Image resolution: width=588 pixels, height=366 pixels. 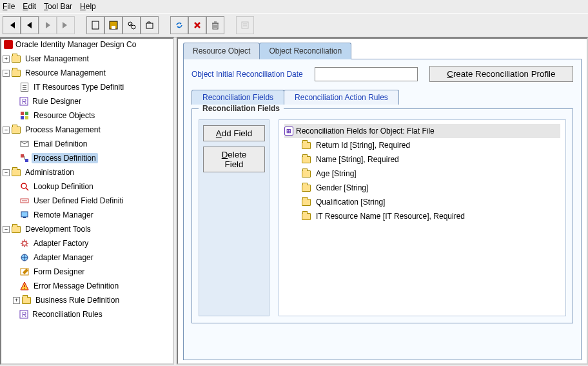 I want to click on tree-node-administration: − Administration, so click(x=87, y=172).